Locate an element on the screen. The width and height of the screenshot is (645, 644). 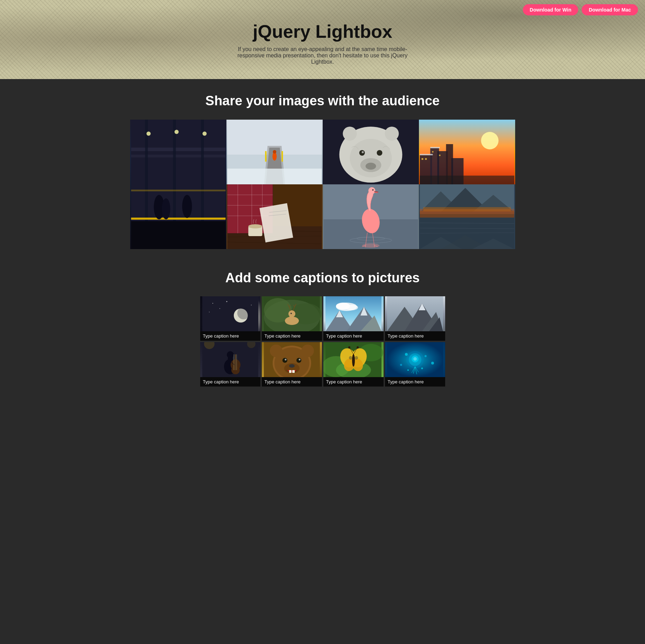
download-mac-button: Download for Mac is located at coordinates (610, 10).